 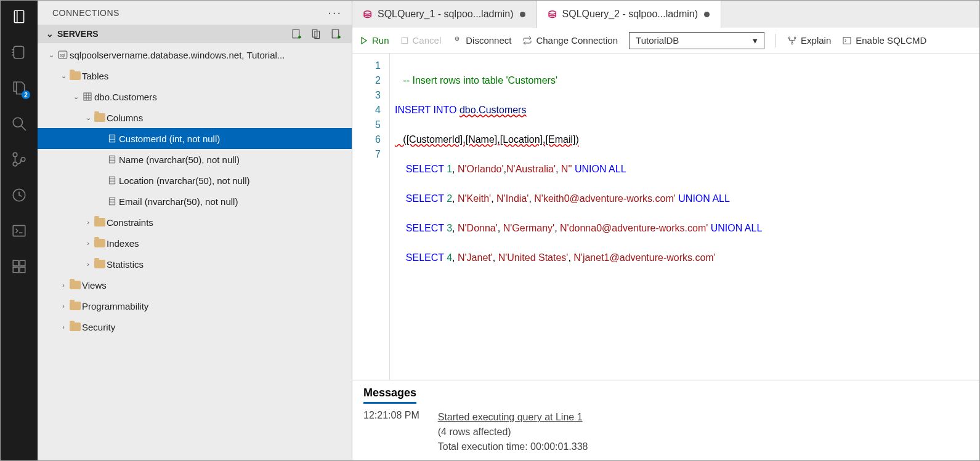 I want to click on explorer-badge: 2, so click(x=26, y=95).